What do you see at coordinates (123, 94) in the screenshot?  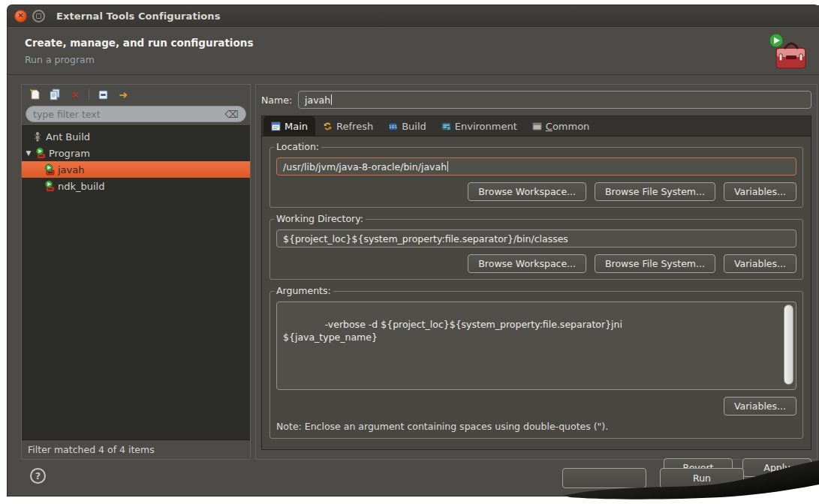 I see `filter-configurations-button: ➜` at bounding box center [123, 94].